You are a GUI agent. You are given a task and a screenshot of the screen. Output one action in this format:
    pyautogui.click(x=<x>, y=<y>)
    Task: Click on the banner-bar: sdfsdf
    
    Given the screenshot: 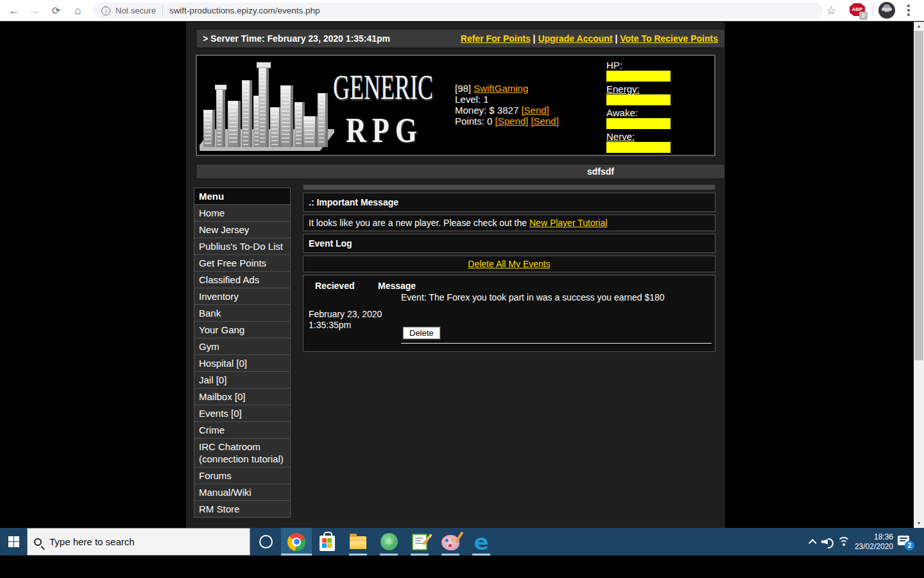 What is the action you would take?
    pyautogui.click(x=461, y=171)
    